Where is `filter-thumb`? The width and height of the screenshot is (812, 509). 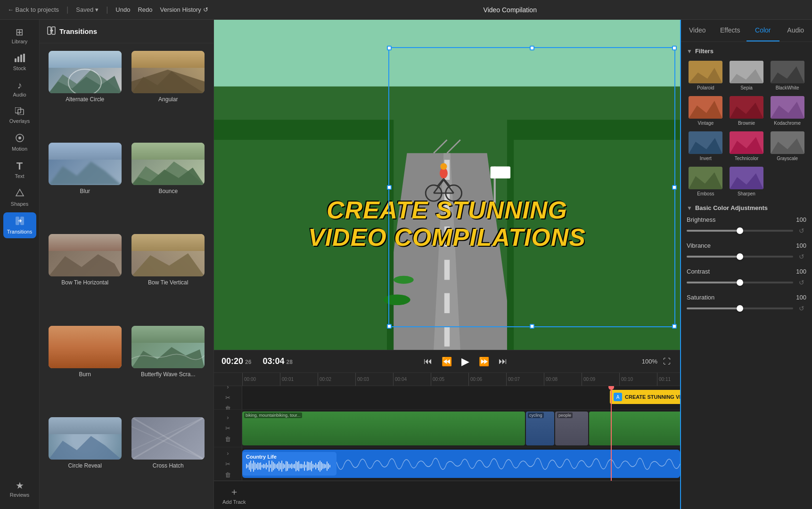 filter-thumb is located at coordinates (705, 72).